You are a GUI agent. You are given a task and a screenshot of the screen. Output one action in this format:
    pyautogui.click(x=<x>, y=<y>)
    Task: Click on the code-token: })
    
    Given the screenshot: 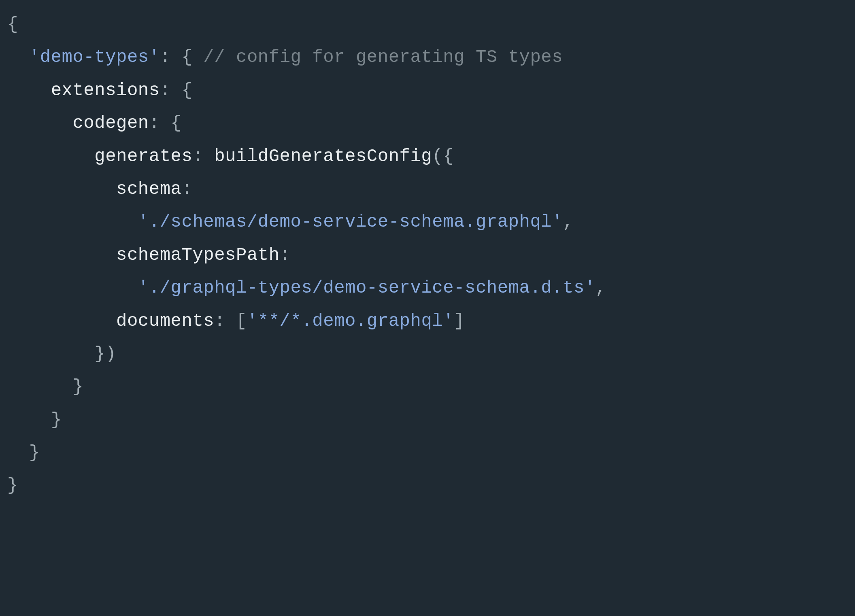 What is the action you would take?
    pyautogui.click(x=105, y=354)
    